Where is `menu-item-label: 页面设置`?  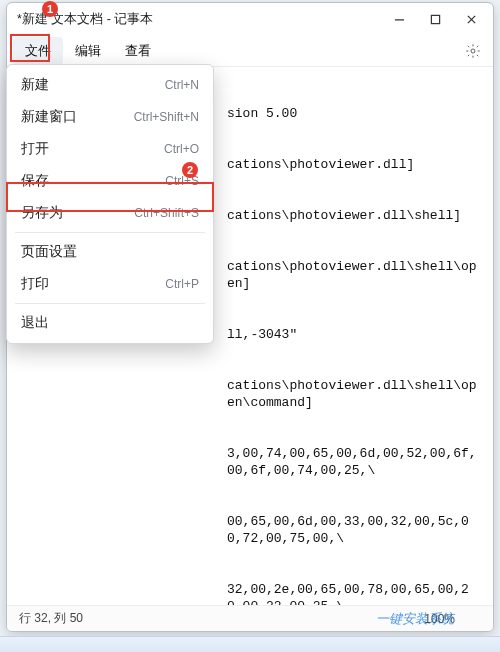
menu-item-label: 页面设置 is located at coordinates (110, 252).